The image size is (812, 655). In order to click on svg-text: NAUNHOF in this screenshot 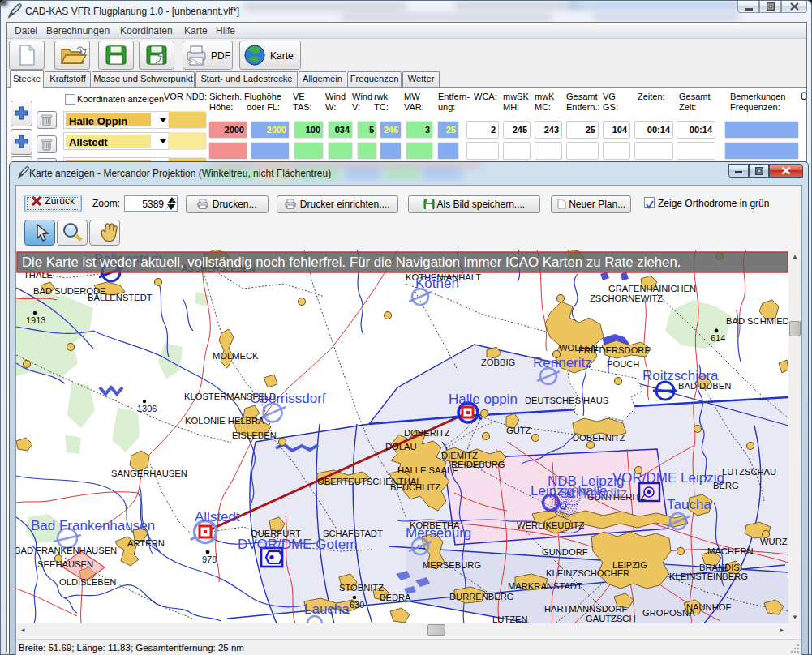, I will do `click(709, 607)`.